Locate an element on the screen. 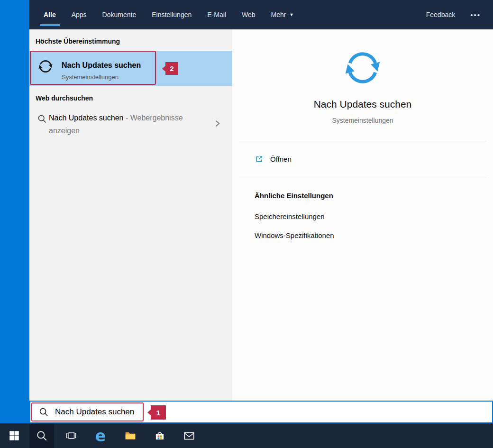 The image size is (493, 448). best-match-header: Höchste Übereinstimmung is located at coordinates (78, 41).